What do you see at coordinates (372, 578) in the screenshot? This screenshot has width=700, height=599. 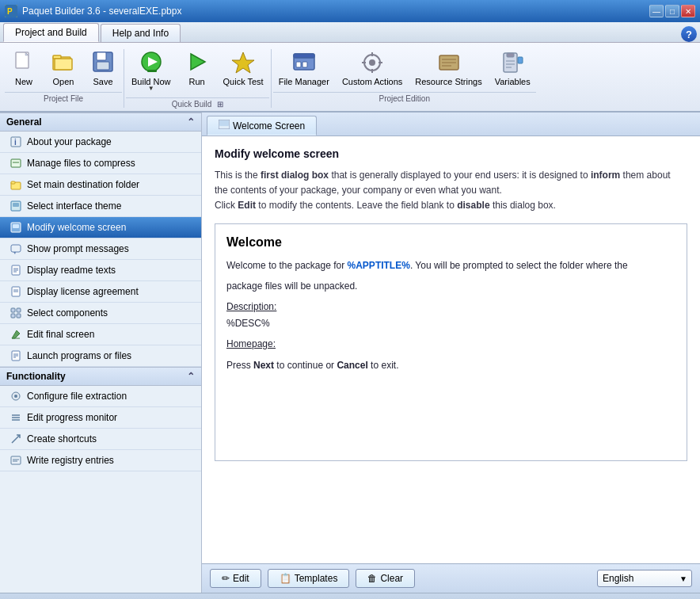 I see `clear-icon: 🗑` at bounding box center [372, 578].